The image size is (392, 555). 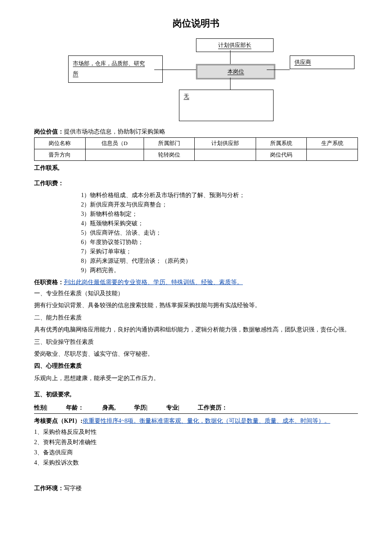 I want to click on cell: 信息员（D, so click(x=114, y=143).